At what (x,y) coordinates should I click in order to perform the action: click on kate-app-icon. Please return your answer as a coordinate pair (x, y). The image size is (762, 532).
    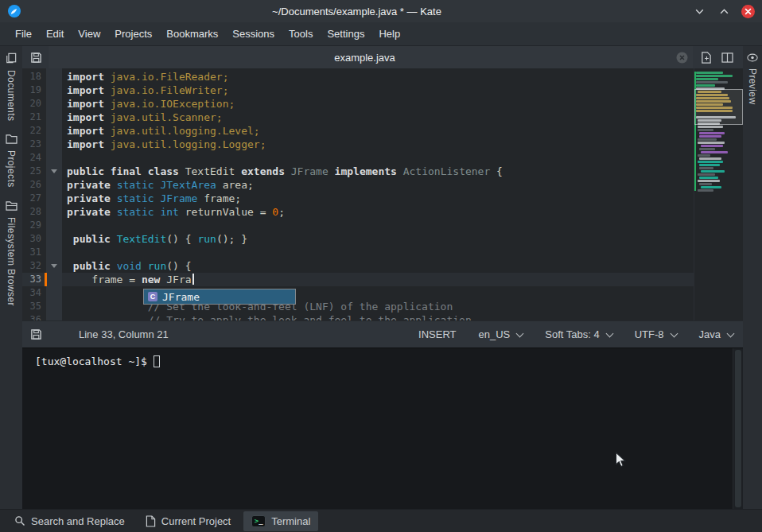
    Looking at the image, I should click on (14, 11).